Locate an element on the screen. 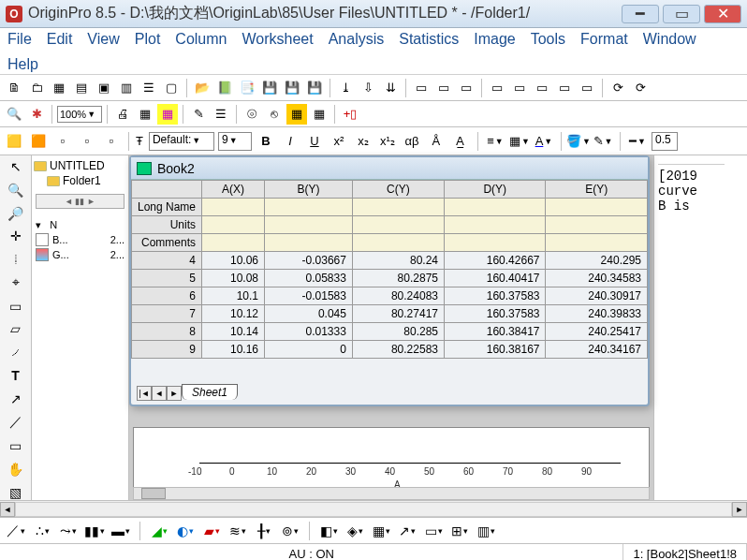  cursor-icon: ⌖ is located at coordinates (16, 283).